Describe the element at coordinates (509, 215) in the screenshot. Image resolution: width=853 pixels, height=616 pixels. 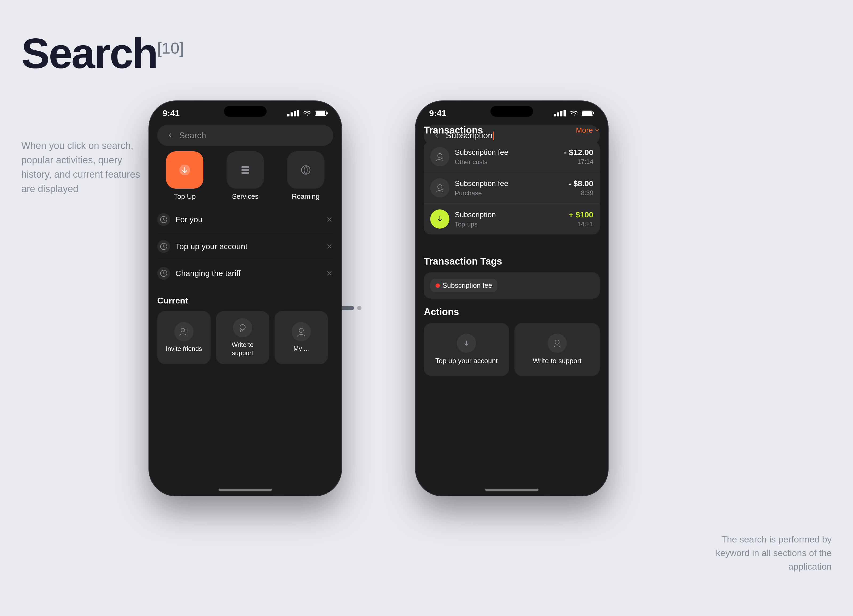
I see `tx-name-2: Subscription` at that location.